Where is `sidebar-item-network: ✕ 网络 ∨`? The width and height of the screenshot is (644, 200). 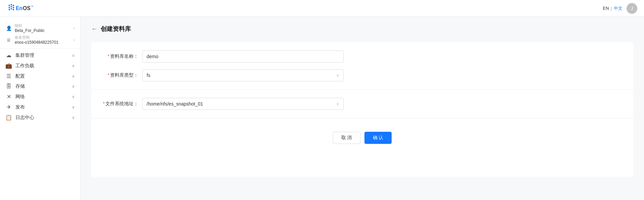
sidebar-item-network: ✕ 网络 ∨ is located at coordinates (40, 97).